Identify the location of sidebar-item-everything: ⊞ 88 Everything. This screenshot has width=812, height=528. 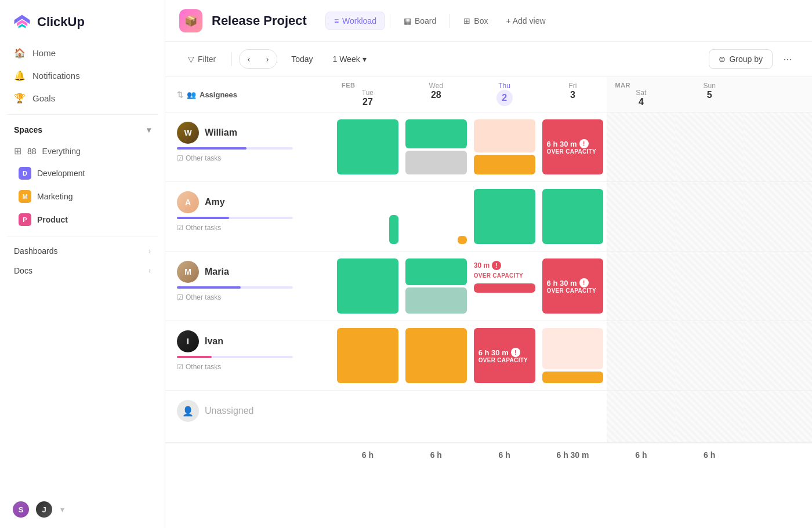
(82, 151).